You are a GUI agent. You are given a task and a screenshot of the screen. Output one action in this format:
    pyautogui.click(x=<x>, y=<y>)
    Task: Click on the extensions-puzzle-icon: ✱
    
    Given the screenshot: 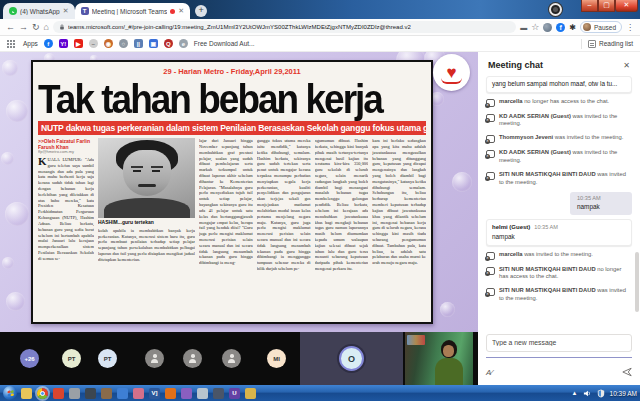 What is the action you would take?
    pyautogui.click(x=572, y=28)
    